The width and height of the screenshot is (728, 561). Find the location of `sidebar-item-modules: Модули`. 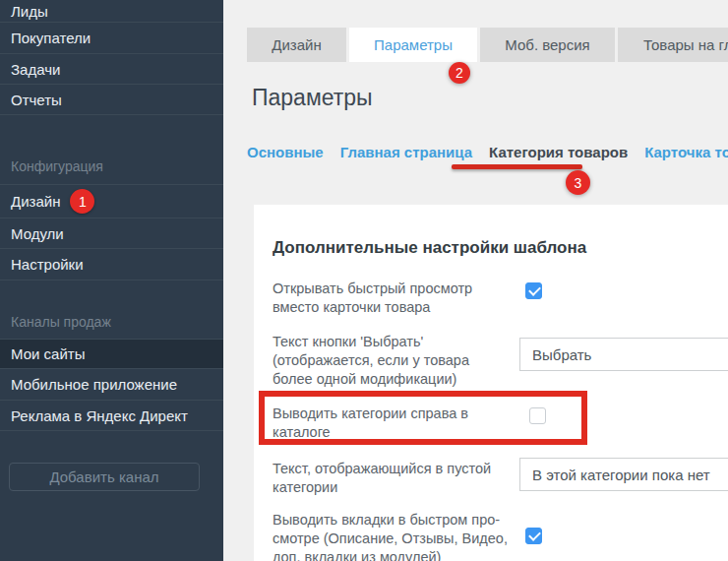

sidebar-item-modules: Модули is located at coordinates (112, 234).